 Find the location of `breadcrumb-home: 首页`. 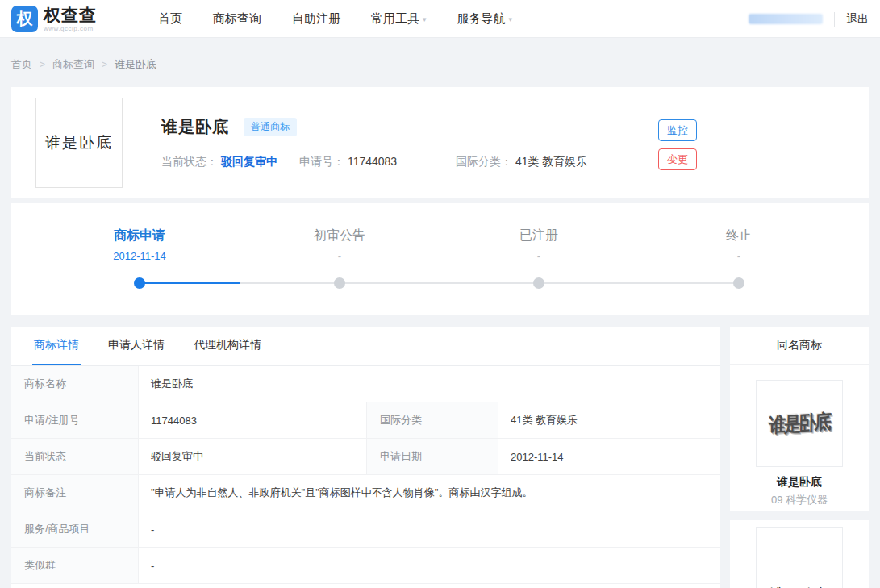

breadcrumb-home: 首页 is located at coordinates (22, 65).